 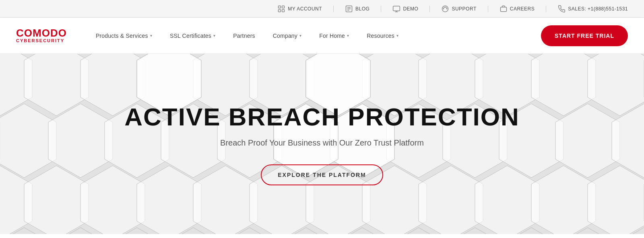 I want to click on top-bar: MY ACCOUNT BLOG DEMO SUPPORT CAREERS, so click(x=322, y=9).